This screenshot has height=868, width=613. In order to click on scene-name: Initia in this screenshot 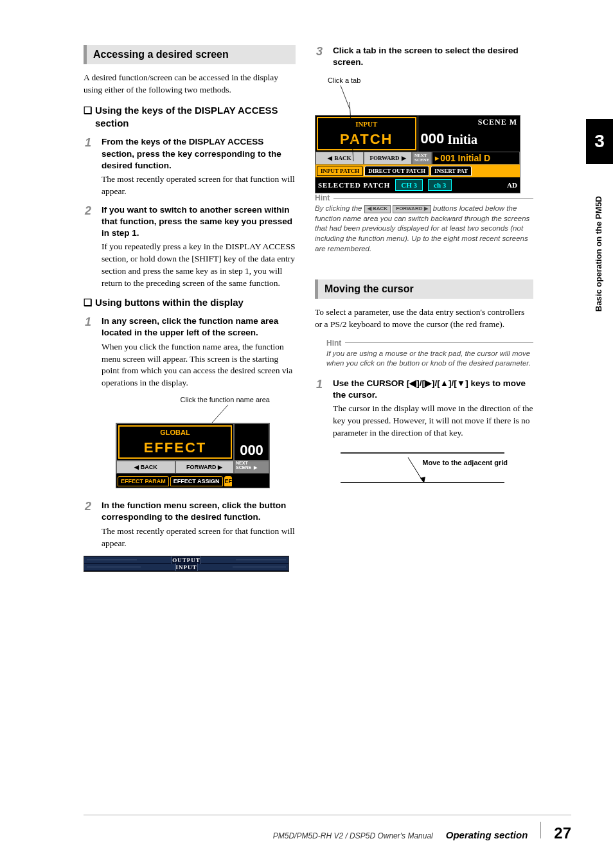, I will do `click(463, 140)`.